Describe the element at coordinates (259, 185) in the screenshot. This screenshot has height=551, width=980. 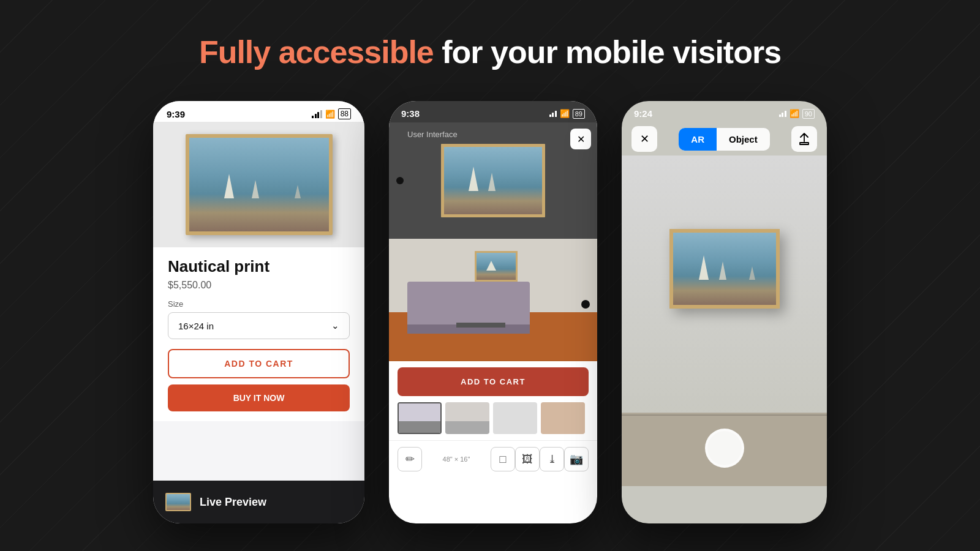
I see `product-frame` at that location.